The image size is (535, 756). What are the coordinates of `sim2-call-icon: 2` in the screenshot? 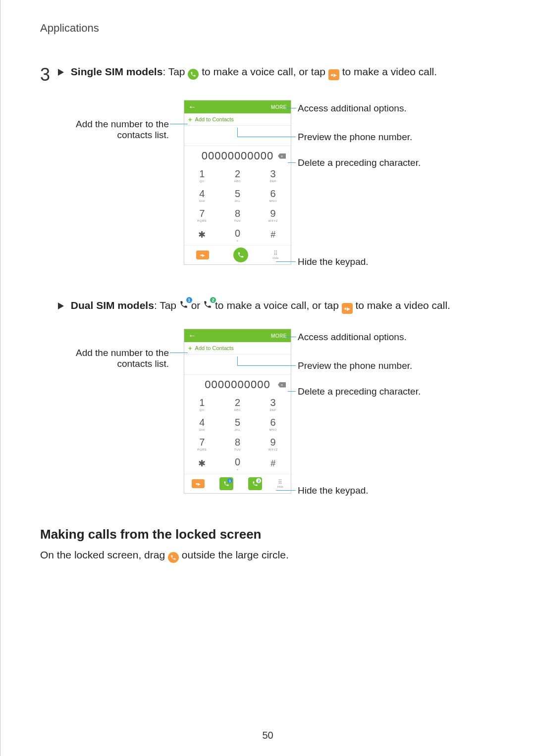 It's located at (208, 304).